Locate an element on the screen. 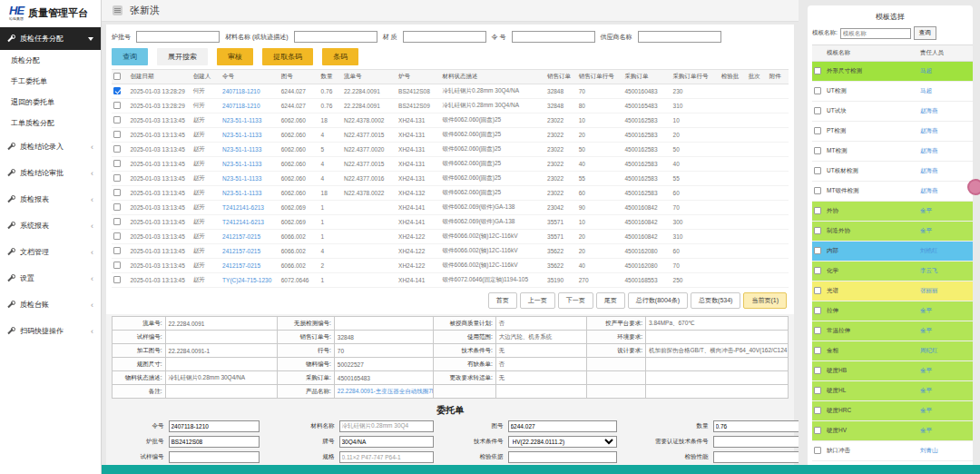 This screenshot has height=474, width=980. sidebar-group: 质检结论录入‹ is located at coordinates (51, 147).